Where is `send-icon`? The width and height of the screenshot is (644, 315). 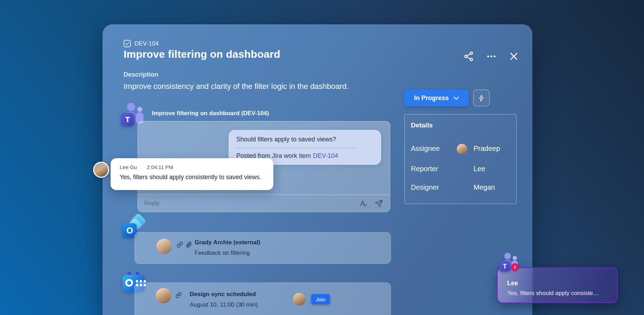 send-icon is located at coordinates (379, 204).